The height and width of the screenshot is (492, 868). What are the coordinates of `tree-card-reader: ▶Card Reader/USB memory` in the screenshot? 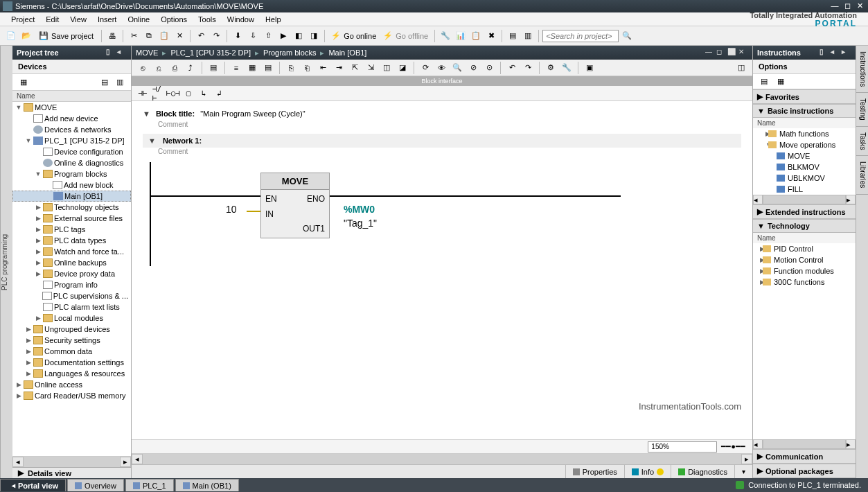 It's located at (72, 396).